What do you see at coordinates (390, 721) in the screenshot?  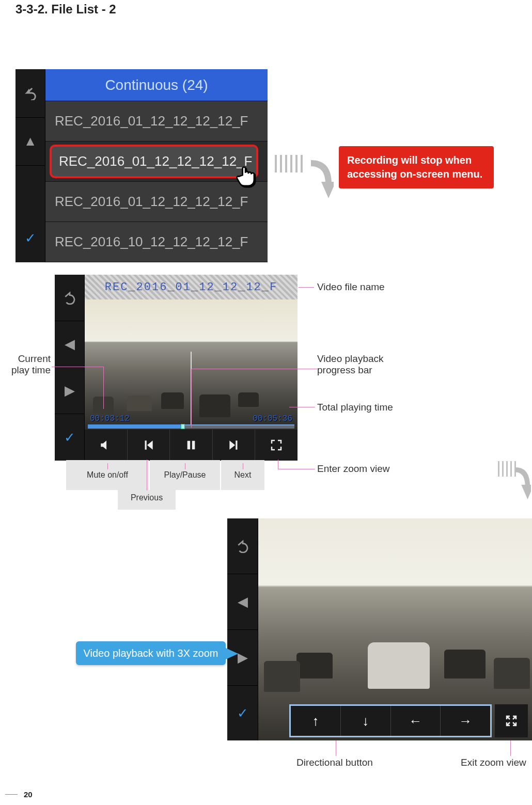 I see `directional-button-group: ↑ ↓ ← →` at bounding box center [390, 721].